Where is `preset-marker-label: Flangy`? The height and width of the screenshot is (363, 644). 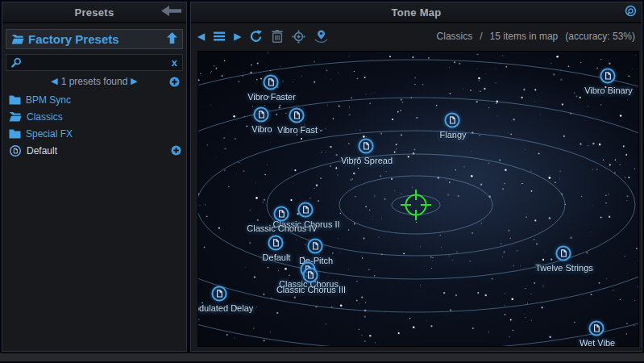 preset-marker-label: Flangy is located at coordinates (453, 135).